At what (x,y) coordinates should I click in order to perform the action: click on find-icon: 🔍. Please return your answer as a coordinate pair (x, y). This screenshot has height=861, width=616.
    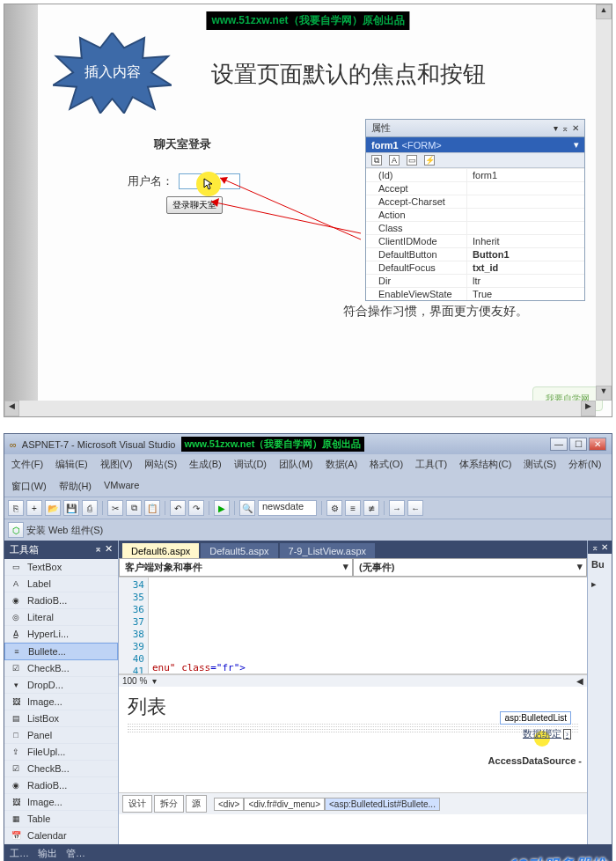
    Looking at the image, I should click on (247, 508).